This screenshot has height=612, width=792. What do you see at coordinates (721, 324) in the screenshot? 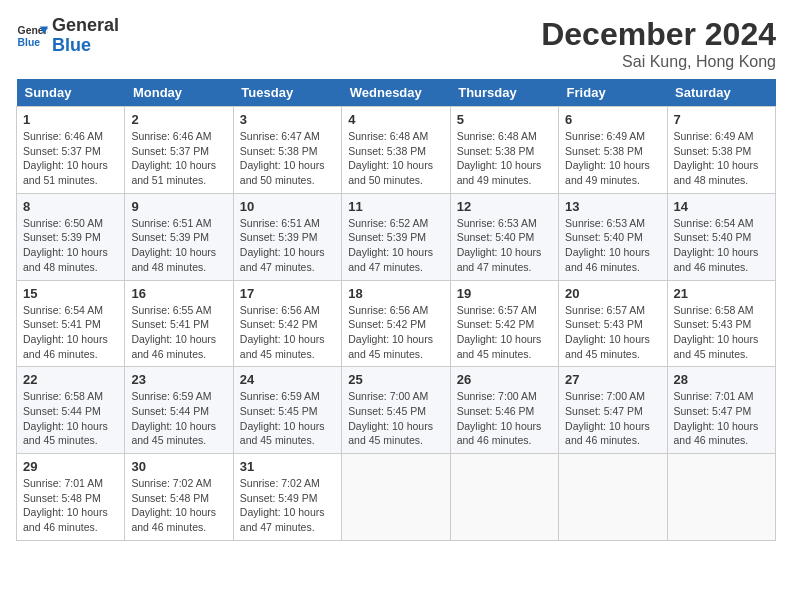
I see `calendar-cell: 21 Sunrise: 6:58 AMSunset: 5:43 PMDaylig…` at bounding box center [721, 324].